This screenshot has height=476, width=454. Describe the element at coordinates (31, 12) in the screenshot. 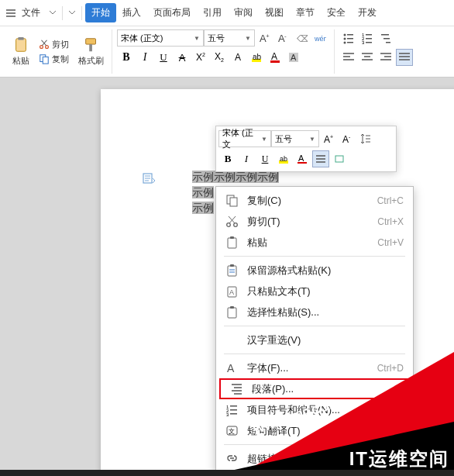

I see `file-menu: 文件` at that location.